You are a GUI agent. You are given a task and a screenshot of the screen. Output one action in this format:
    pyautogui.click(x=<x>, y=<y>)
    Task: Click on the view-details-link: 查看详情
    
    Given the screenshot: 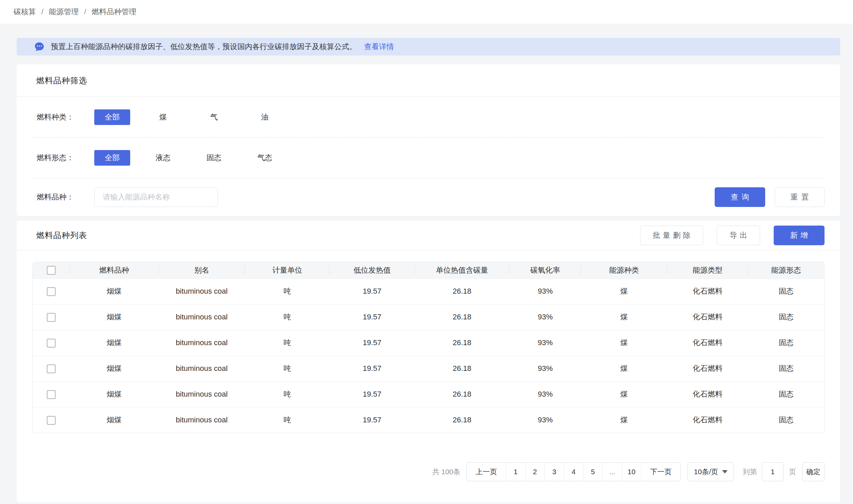 What is the action you would take?
    pyautogui.click(x=379, y=47)
    